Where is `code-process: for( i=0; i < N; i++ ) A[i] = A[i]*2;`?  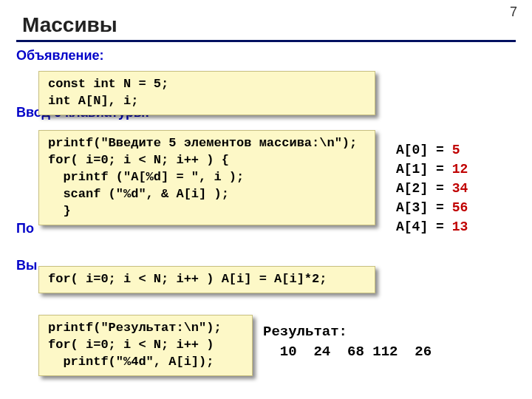
code-process: for( i=0; i < N; i++ ) A[i] = A[i]*2; is located at coordinates (207, 279).